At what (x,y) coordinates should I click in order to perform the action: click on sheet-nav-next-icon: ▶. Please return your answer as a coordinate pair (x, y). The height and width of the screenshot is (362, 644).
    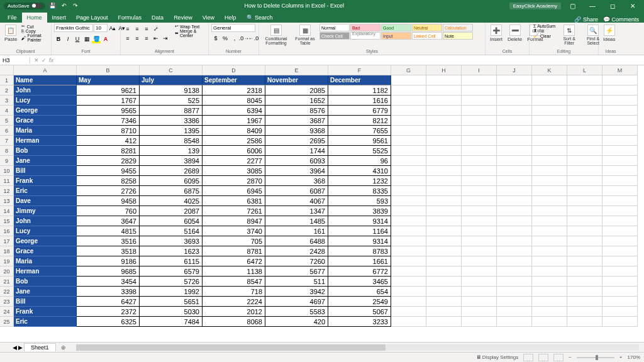
    Looking at the image, I should click on (20, 348).